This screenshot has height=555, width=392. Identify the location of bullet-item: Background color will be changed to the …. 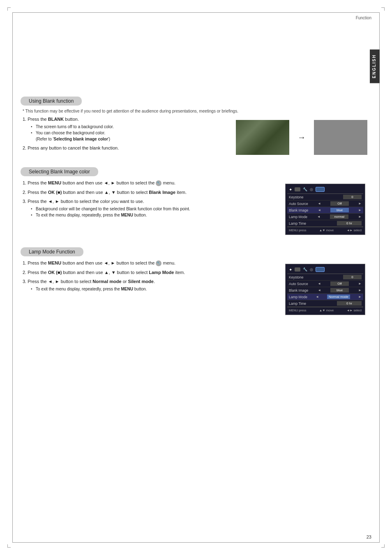
(154, 209).